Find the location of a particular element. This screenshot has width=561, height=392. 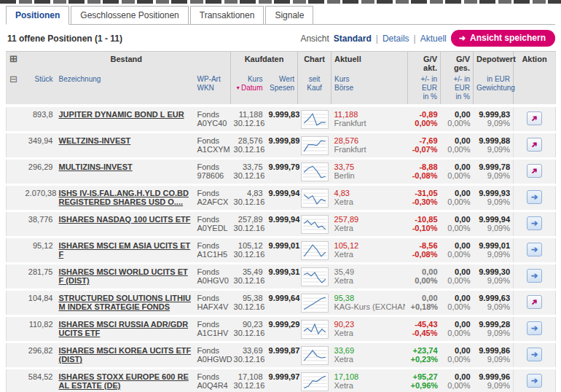

position-wkn: A0YC40 is located at coordinates (213, 123).